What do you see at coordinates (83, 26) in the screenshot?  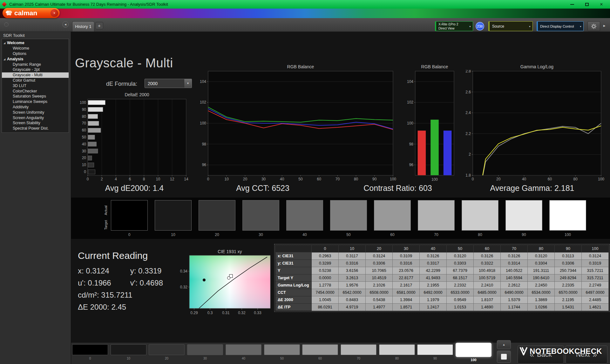 I see `tab-history-1: History 1` at bounding box center [83, 26].